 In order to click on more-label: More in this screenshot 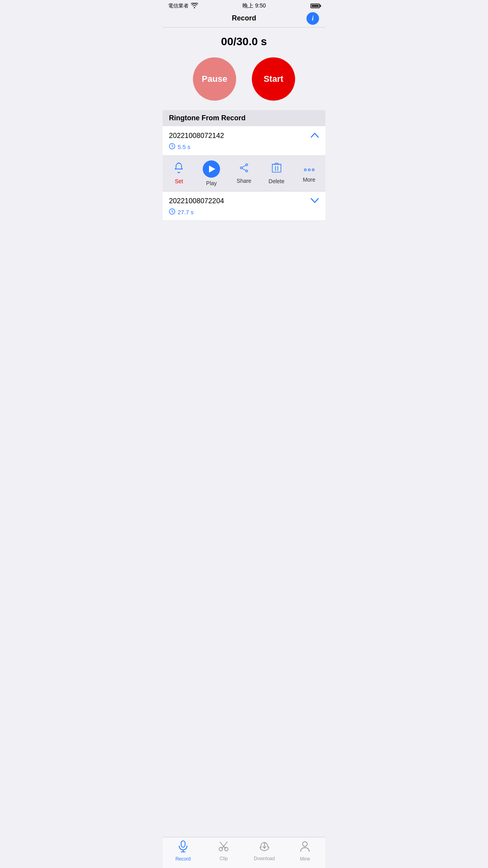, I will do `click(309, 180)`.